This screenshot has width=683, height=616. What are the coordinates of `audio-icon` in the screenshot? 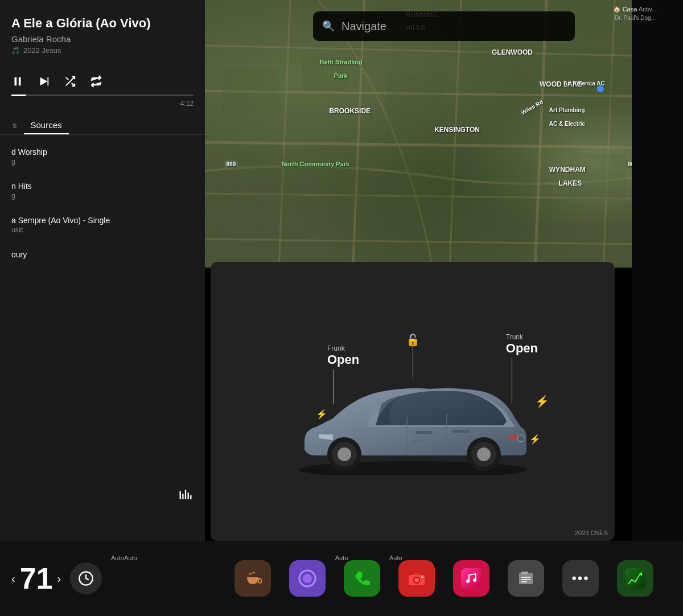 It's located at (86, 578).